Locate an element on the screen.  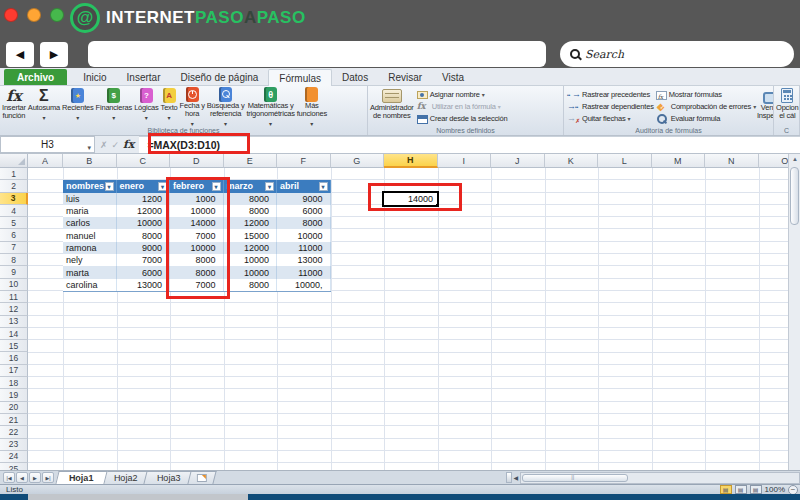
cell: marta is located at coordinates (90, 272).